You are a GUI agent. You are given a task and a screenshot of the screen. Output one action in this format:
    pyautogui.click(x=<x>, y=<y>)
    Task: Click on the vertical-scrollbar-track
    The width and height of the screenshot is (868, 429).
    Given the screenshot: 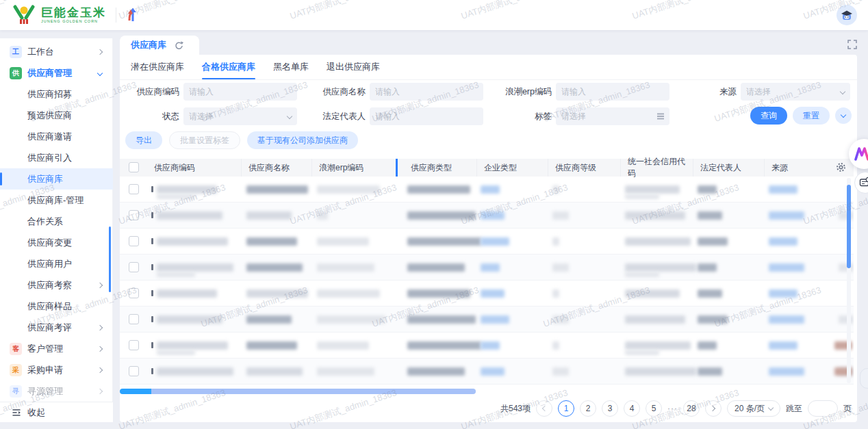 What is the action you would take?
    pyautogui.click(x=849, y=281)
    